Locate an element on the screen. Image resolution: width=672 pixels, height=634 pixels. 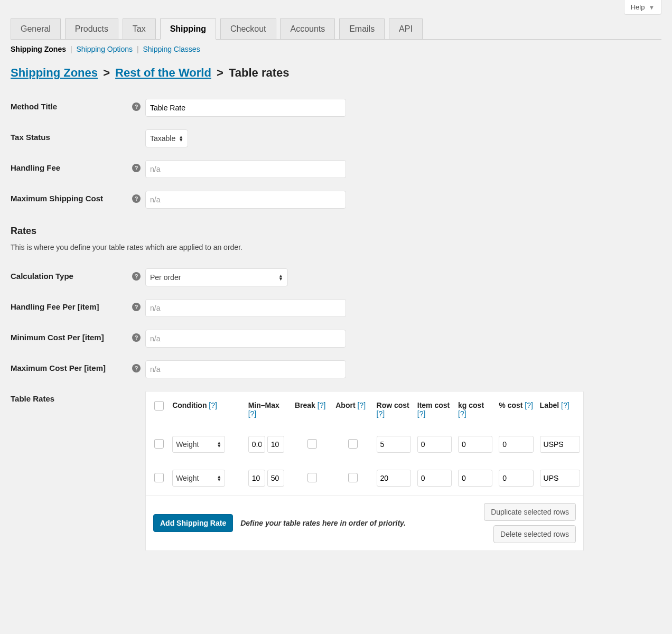
max-shipping-cost-label: Maximum Shipping Cost is located at coordinates (71, 200).